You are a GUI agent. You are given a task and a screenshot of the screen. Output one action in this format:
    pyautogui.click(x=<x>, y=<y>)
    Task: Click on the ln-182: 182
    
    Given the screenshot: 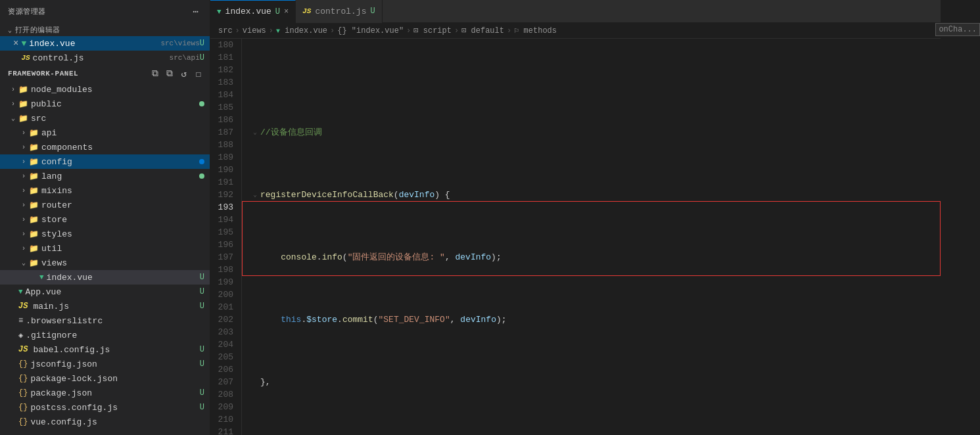 What is the action you would take?
    pyautogui.click(x=226, y=70)
    